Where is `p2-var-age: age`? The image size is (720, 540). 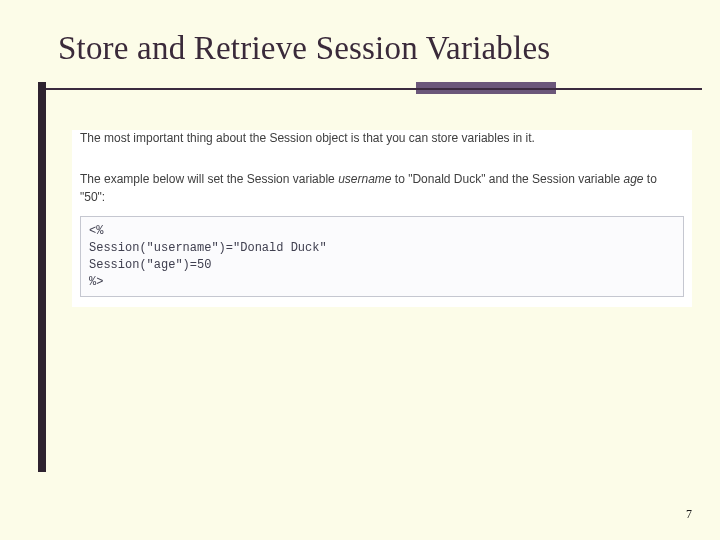
p2-var-age: age is located at coordinates (634, 179).